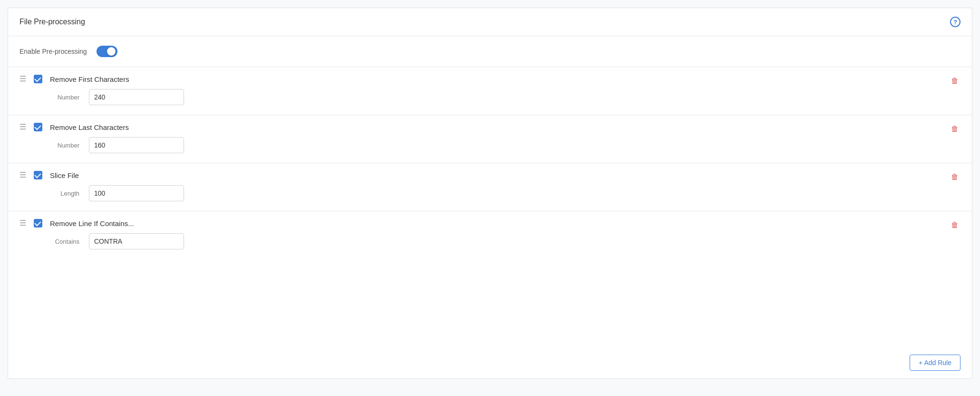 The height and width of the screenshot is (396, 980). I want to click on rule-field-row-3: Length, so click(490, 193).